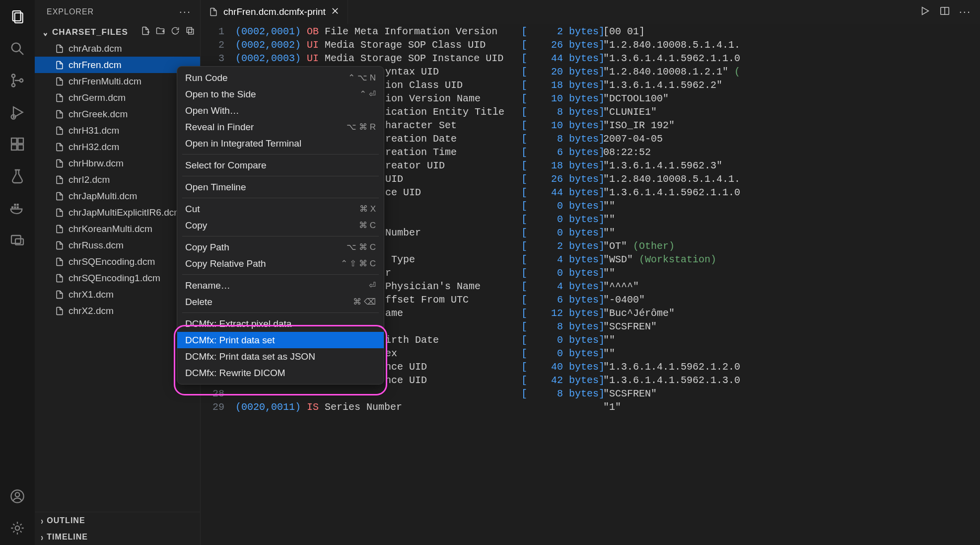  Describe the element at coordinates (17, 239) in the screenshot. I see `remote-icon` at that location.